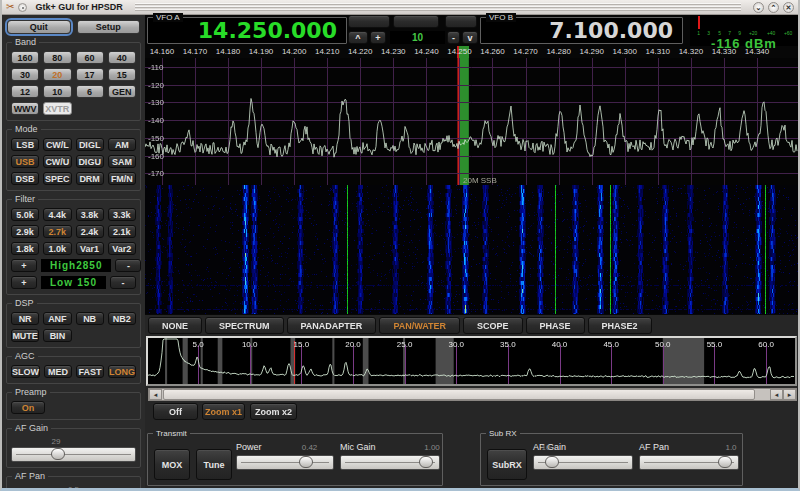  I want to click on scroll-left-button: ◂, so click(156, 394).